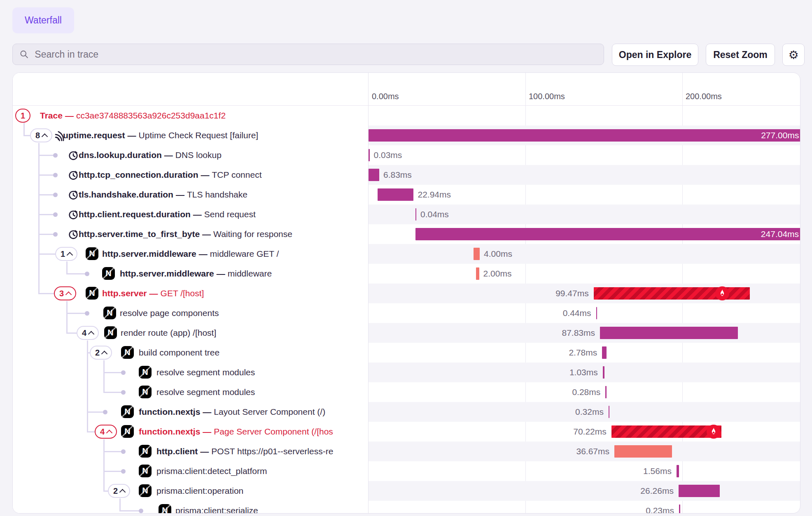 This screenshot has width=812, height=516. I want to click on span-title: build component tree, so click(254, 353).